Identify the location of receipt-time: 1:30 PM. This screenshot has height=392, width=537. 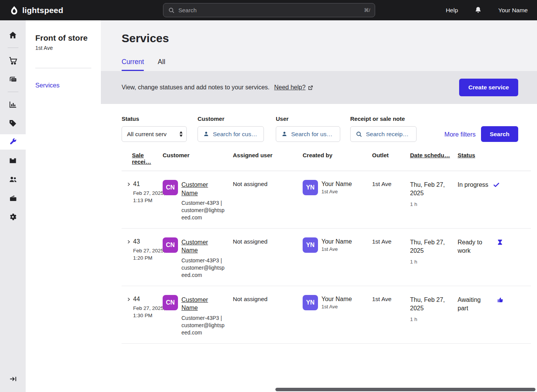
(143, 315).